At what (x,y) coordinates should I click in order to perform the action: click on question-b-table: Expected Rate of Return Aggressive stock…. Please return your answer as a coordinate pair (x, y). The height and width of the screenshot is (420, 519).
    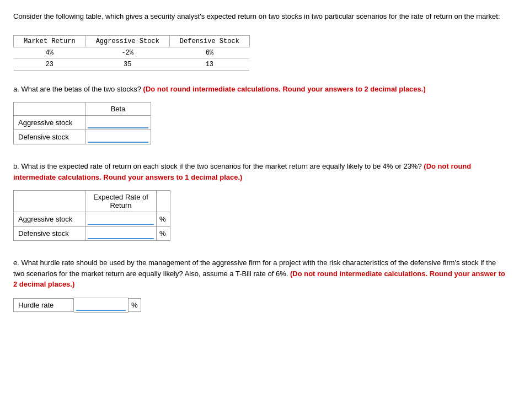
    Looking at the image, I should click on (92, 216).